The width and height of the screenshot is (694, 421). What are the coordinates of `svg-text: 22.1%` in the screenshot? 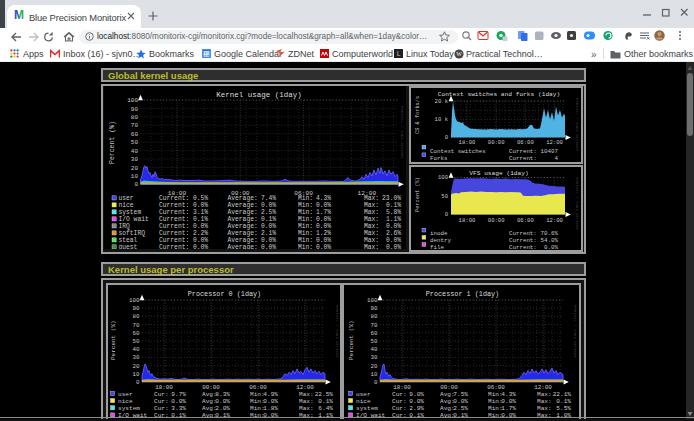 It's located at (562, 394).